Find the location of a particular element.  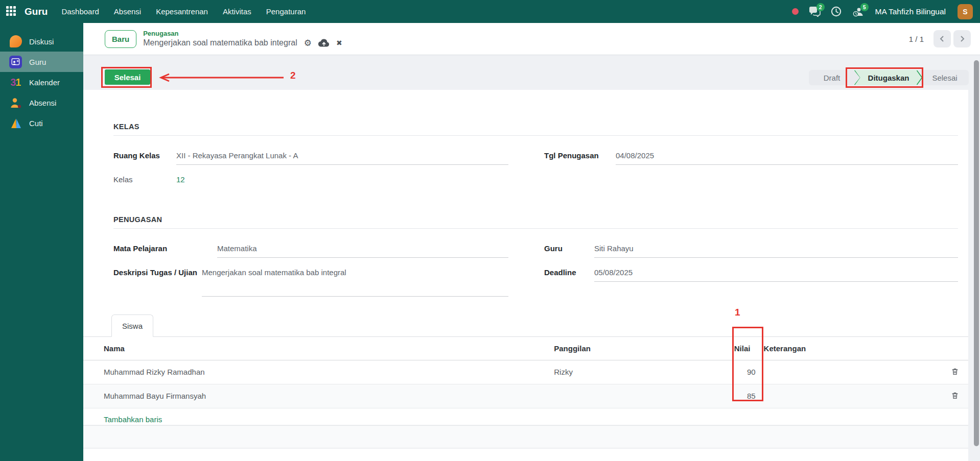

statusbar: Draft Ditugaskan Selesai is located at coordinates (889, 78).